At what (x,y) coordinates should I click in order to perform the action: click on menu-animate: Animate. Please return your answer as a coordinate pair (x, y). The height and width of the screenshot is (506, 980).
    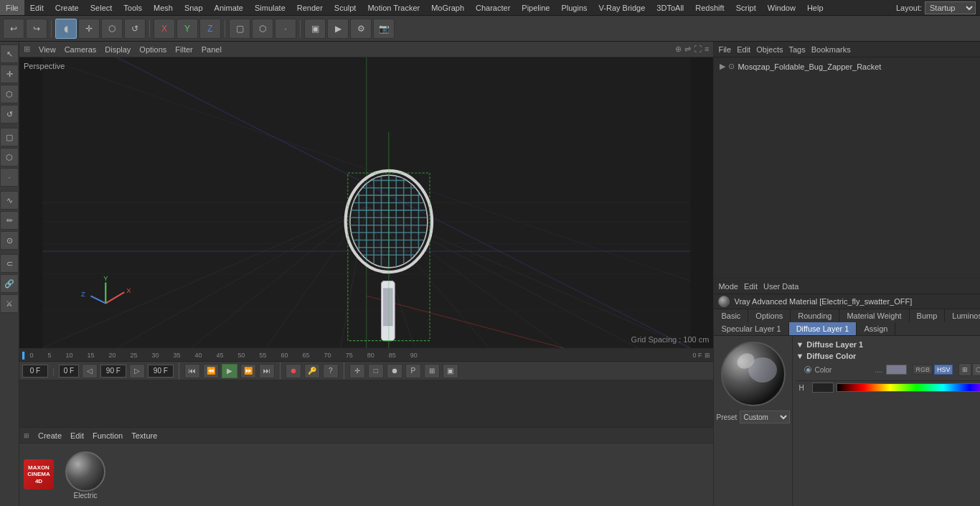
    Looking at the image, I should click on (229, 7).